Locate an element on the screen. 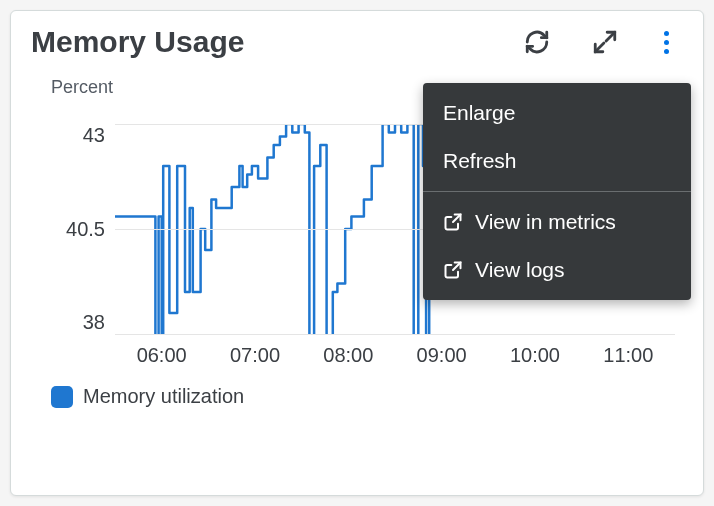  menu-item-view-metrics: View in metrics is located at coordinates (557, 222).